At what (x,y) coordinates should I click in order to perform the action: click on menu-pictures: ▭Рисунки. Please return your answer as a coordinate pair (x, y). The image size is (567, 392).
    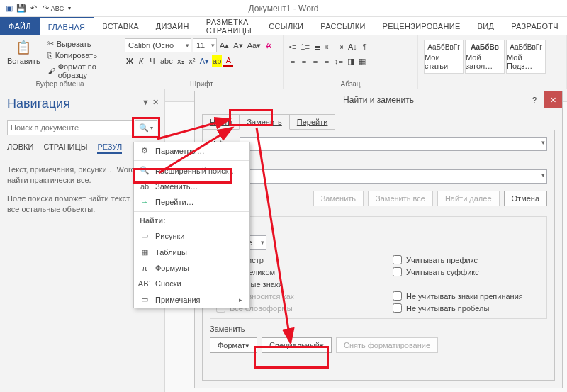
    Looking at the image, I should click on (191, 235).